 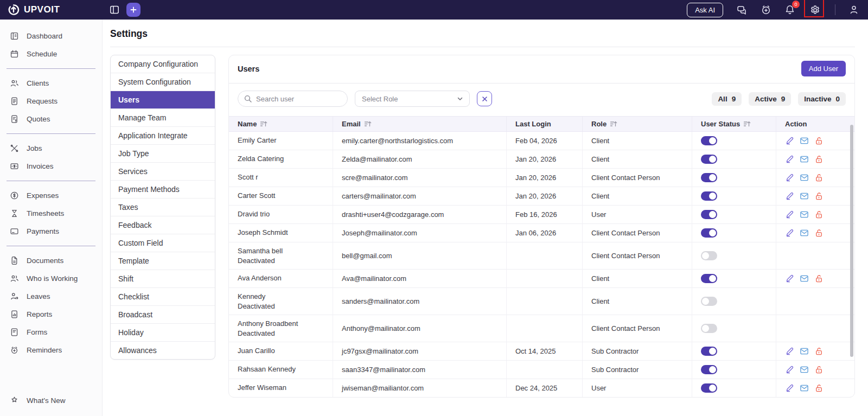 I want to click on column-header-name: Name, so click(x=281, y=124).